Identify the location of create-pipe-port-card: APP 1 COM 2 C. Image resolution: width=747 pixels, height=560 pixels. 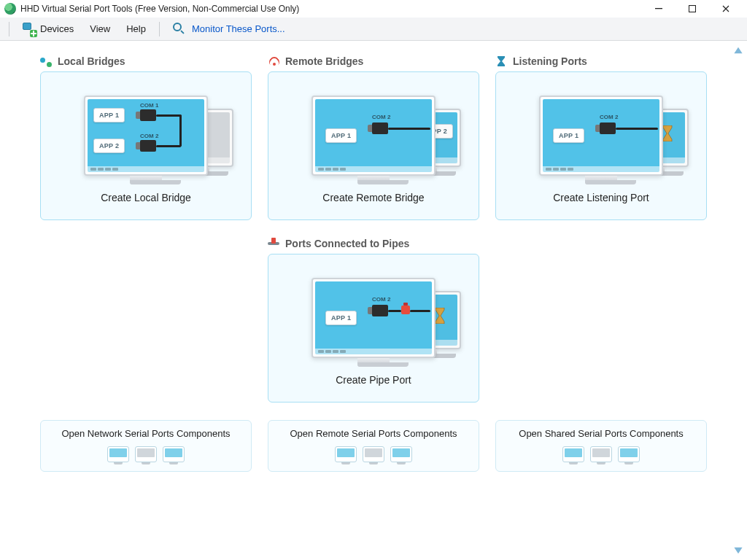
(374, 328).